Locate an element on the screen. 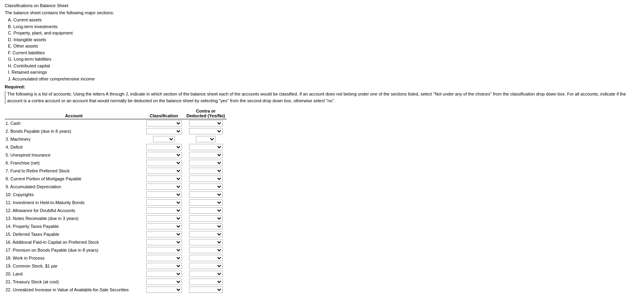 Image resolution: width=644 pixels, height=302 pixels. table-row: 16. Additional Paid-in Capital on Prefer… is located at coordinates (116, 242).